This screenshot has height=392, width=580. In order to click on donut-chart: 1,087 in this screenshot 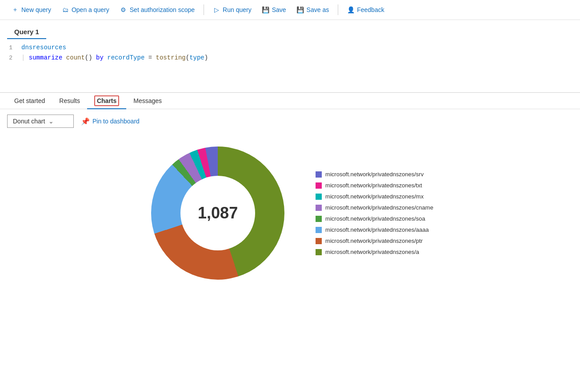, I will do `click(218, 213)`.